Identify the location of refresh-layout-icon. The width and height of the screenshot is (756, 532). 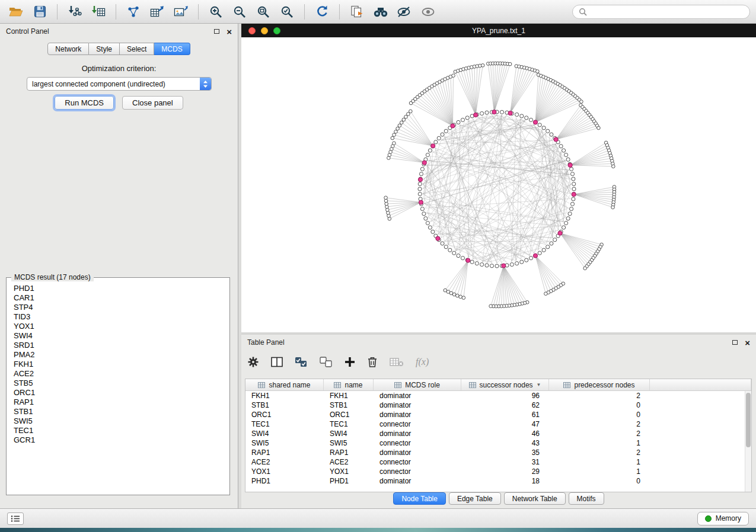
(322, 12).